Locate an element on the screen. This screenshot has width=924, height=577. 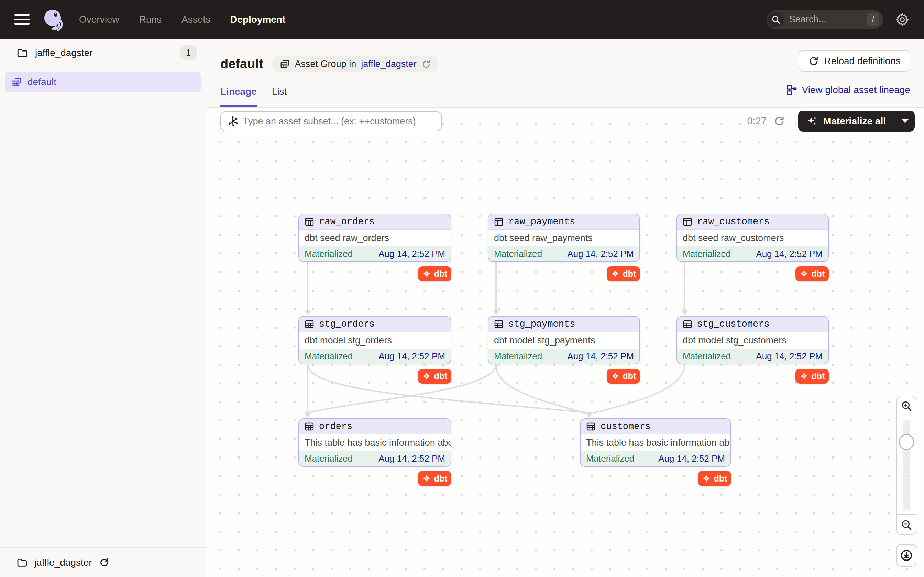
zoom-slider-handle is located at coordinates (906, 442).